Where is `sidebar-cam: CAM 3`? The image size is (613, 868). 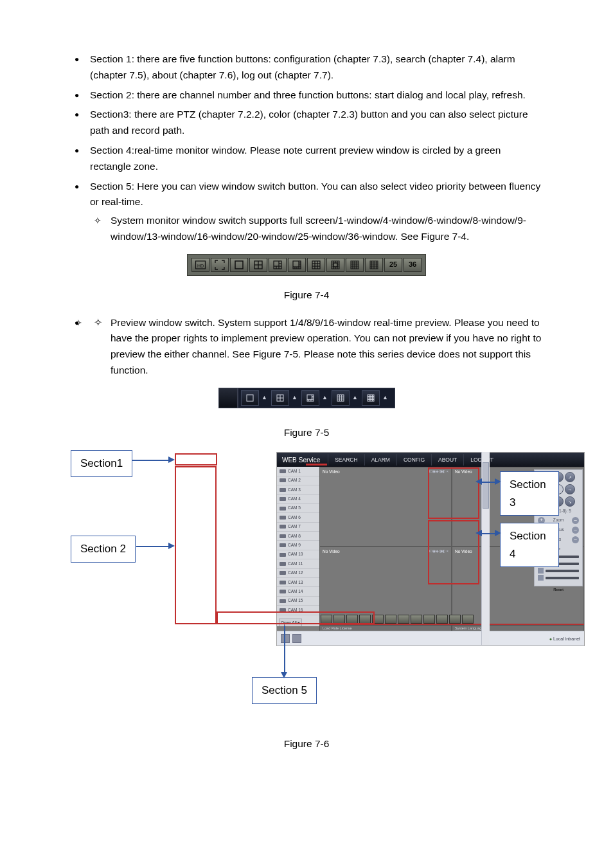 sidebar-cam: CAM 3 is located at coordinates (298, 490).